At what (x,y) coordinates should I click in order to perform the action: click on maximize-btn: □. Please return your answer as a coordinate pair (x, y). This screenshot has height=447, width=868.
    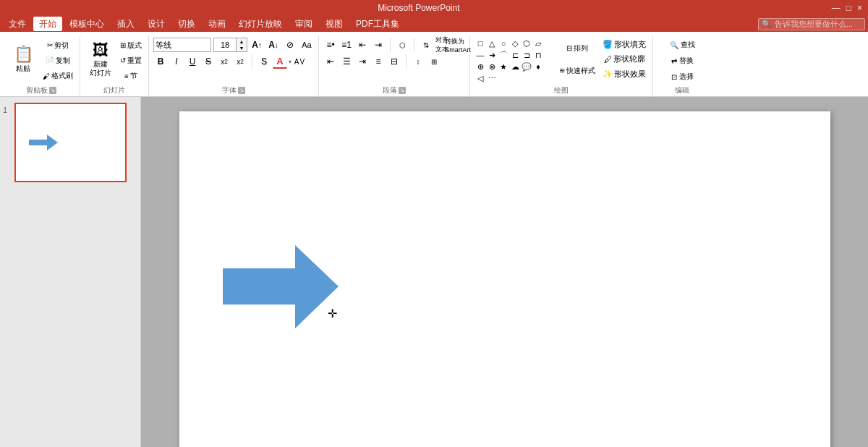
    Looking at the image, I should click on (849, 8).